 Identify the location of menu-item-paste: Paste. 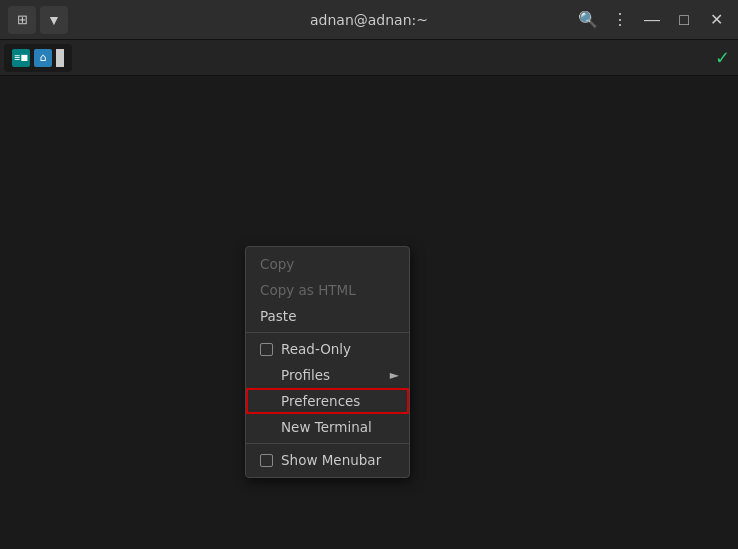
(328, 316).